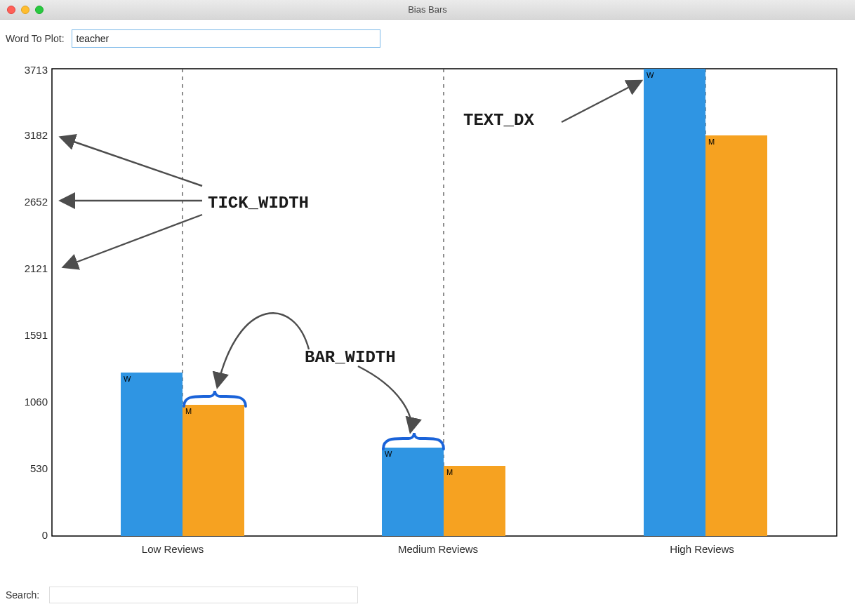  Describe the element at coordinates (39, 10) in the screenshot. I see `zoom-icon` at that location.